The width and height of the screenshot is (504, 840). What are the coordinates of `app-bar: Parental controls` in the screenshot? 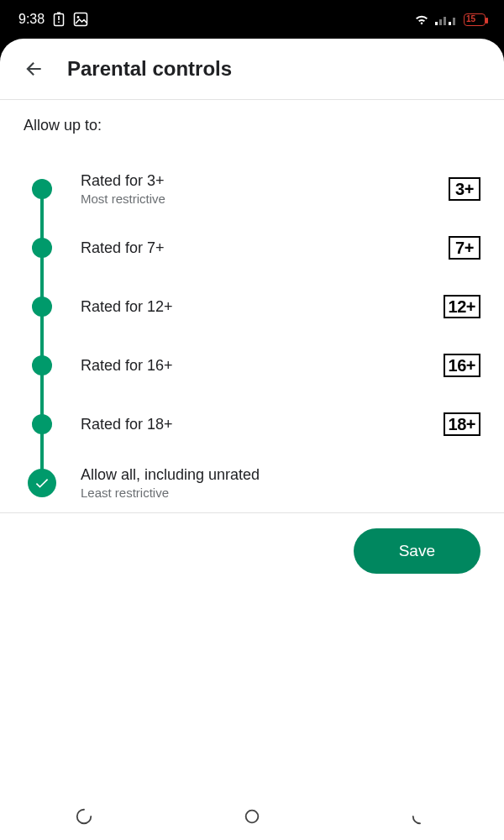 It's located at (252, 69).